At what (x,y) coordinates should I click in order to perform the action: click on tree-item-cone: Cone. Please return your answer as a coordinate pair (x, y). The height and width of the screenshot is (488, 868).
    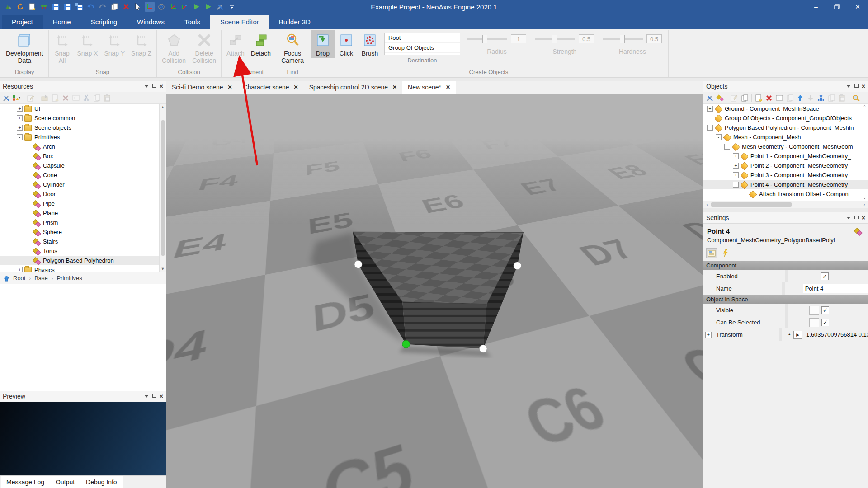
    Looking at the image, I should click on (83, 175).